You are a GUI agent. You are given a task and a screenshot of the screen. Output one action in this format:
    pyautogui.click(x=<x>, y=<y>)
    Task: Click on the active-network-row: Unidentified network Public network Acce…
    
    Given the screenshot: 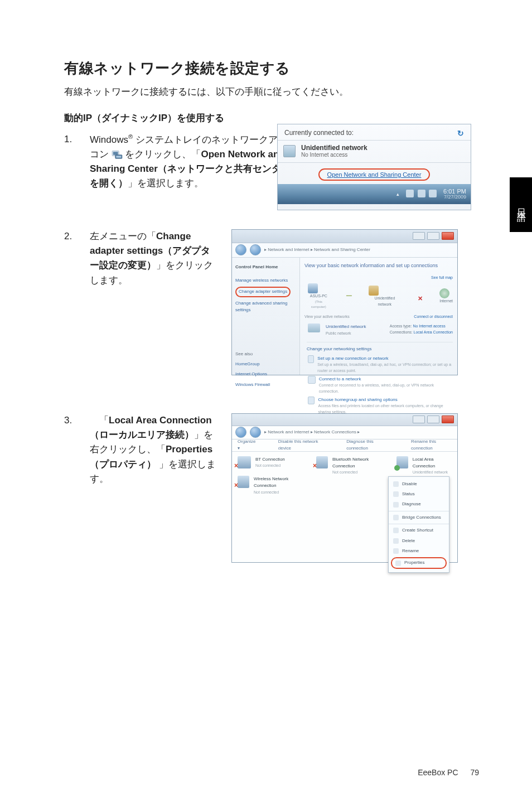 What is the action you would take?
    pyautogui.click(x=380, y=330)
    